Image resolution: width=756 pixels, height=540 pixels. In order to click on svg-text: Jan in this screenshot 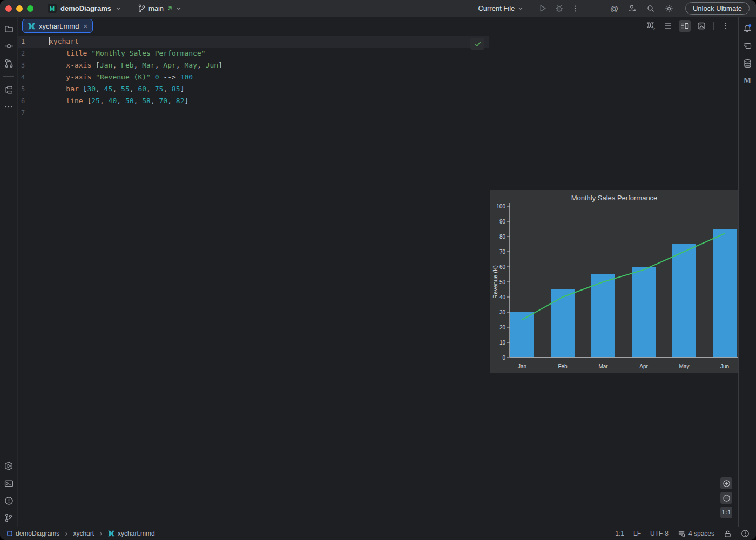, I will do `click(522, 366)`.